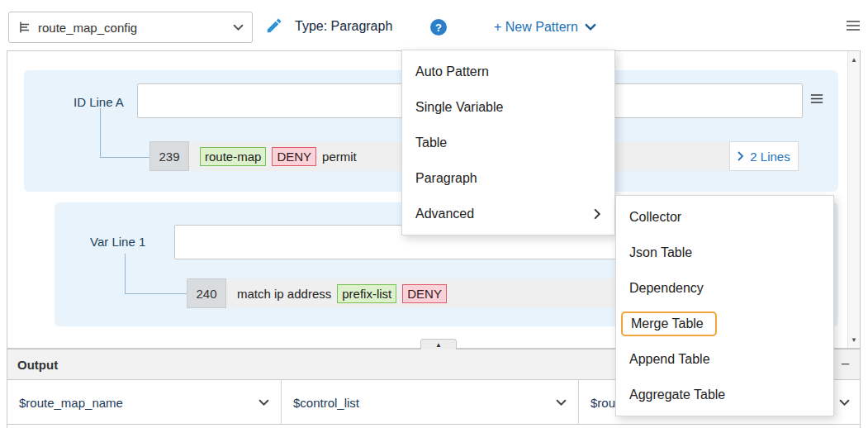  I want to click on column-label: $rou, so click(603, 403).